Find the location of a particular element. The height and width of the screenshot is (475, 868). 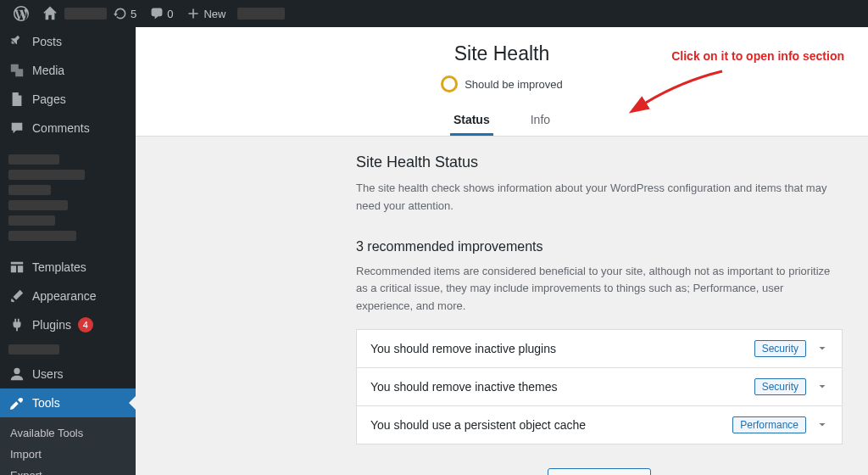

sidebar-item-tools: Tools is located at coordinates (68, 403).